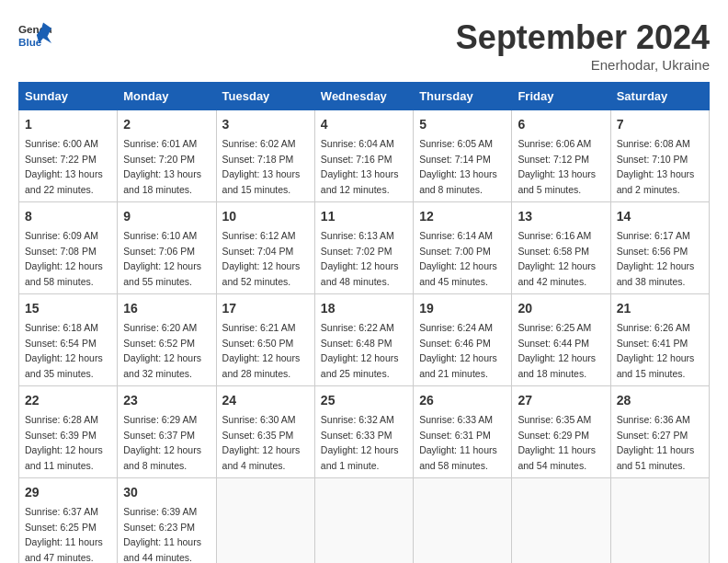 This screenshot has height=563, width=728. I want to click on day-number: 5, so click(462, 125).